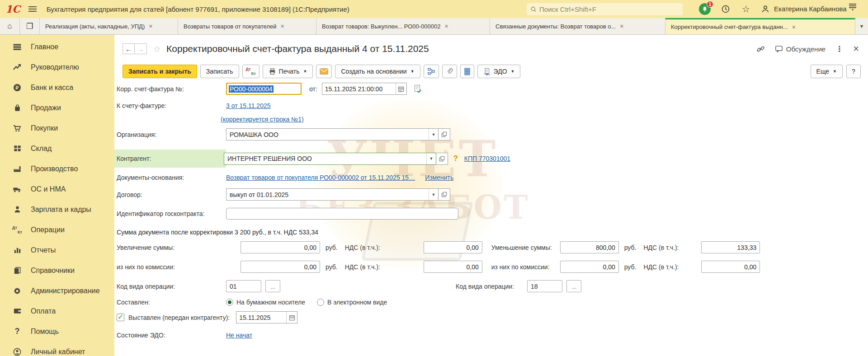 The height and width of the screenshot is (356, 868). I want to click on commission-decrease-input, so click(590, 267).